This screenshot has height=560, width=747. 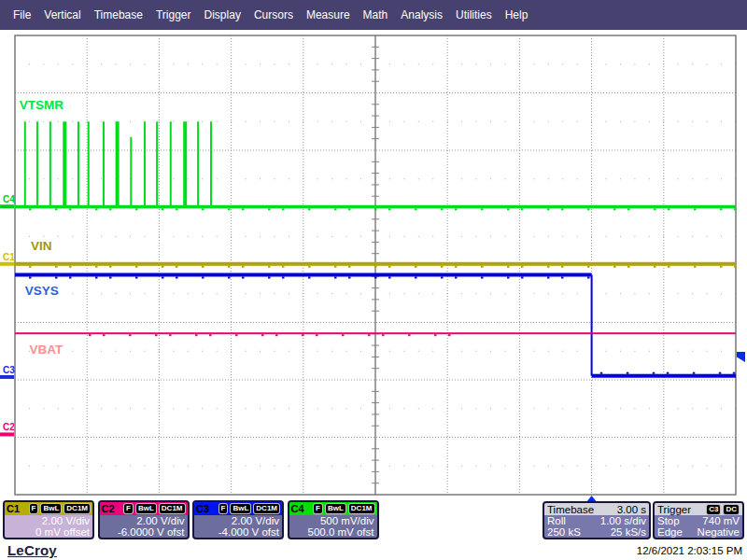 I want to click on channel-box-c4: C4FBwLDC1M500 mV/div500.0 mV ofst, so click(x=333, y=520).